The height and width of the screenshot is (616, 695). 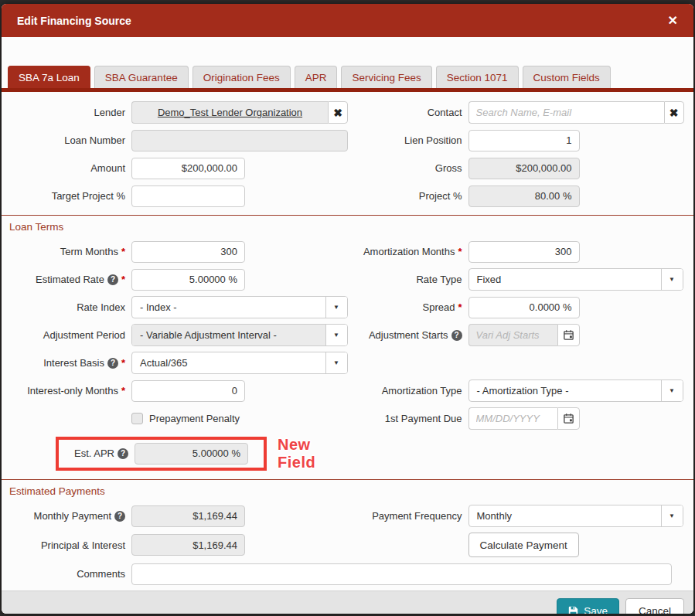 What do you see at coordinates (576, 516) in the screenshot?
I see `payment-frequency-dropdown: Monthly ▼` at bounding box center [576, 516].